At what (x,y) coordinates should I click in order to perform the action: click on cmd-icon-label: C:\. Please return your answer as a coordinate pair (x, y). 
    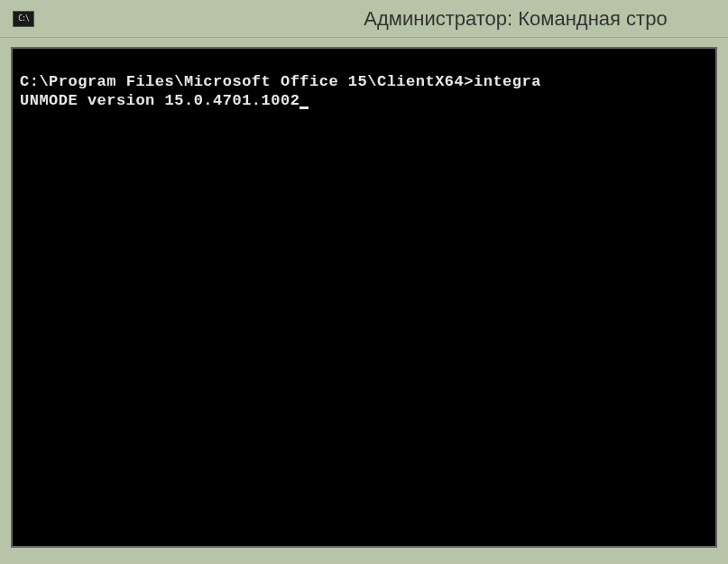
    Looking at the image, I should click on (23, 18).